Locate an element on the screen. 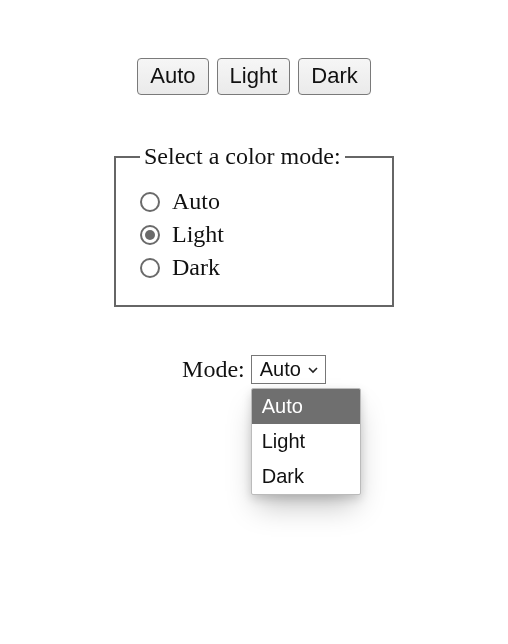  mode-button-group: Auto Light Dark is located at coordinates (254, 76).